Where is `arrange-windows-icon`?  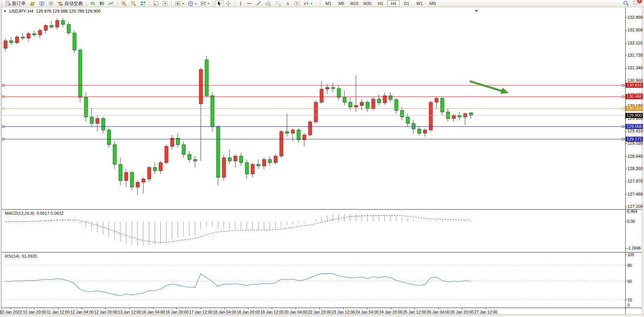 arrange-windows-icon is located at coordinates (156, 3).